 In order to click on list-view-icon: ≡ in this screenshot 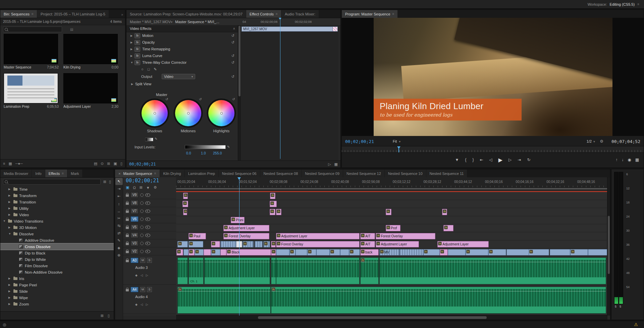, I will do `click(4, 164)`.